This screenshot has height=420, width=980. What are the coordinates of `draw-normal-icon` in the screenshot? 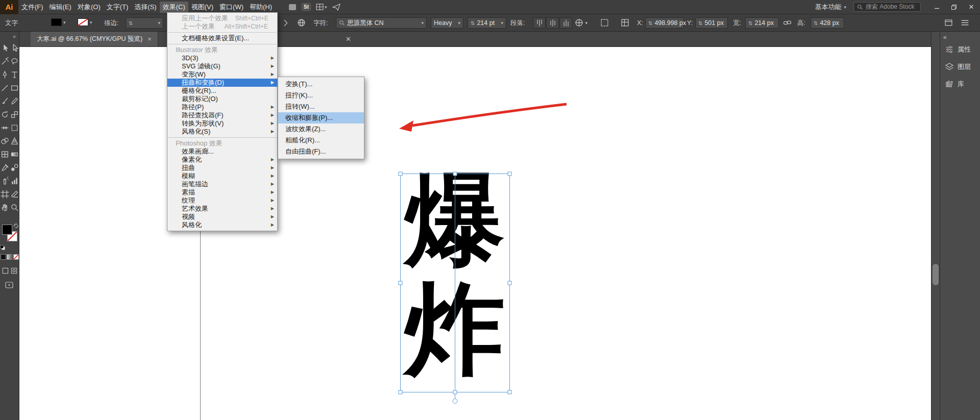 It's located at (5, 270).